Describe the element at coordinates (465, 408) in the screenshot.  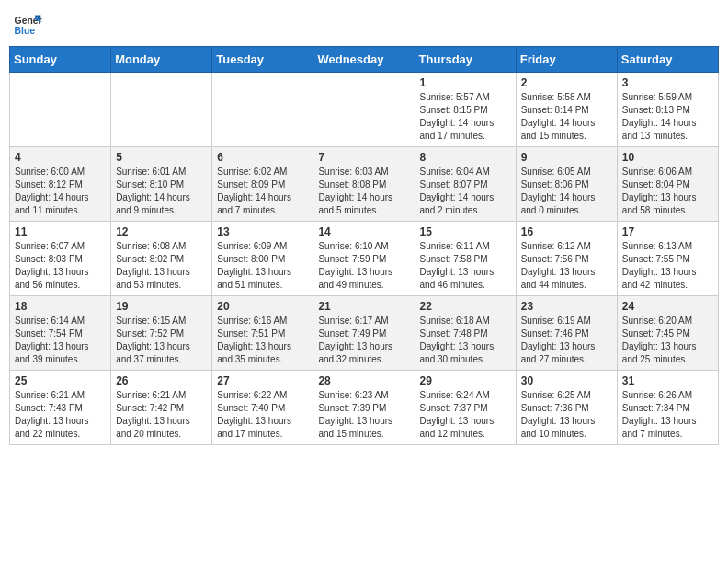
I see `day-info: Sunset: 7:37 PM` at that location.